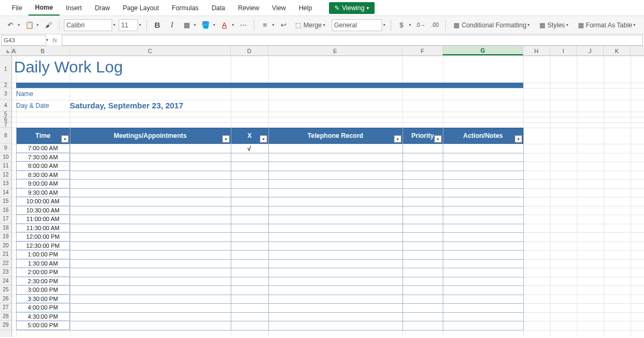  Describe the element at coordinates (43, 325) in the screenshot. I see `time-cell: 5:00:00 PM` at that location.